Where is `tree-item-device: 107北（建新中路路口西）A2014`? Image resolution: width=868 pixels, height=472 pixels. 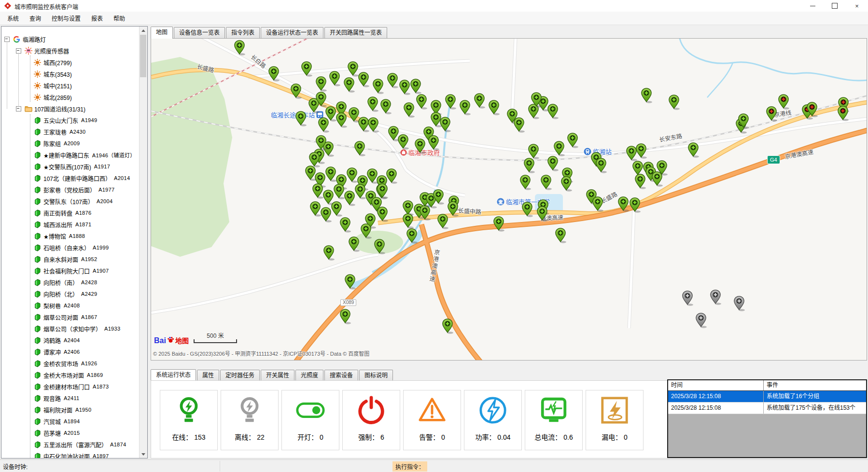 tree-item-device: 107北（建新中路路口西）A2014 is located at coordinates (74, 178).